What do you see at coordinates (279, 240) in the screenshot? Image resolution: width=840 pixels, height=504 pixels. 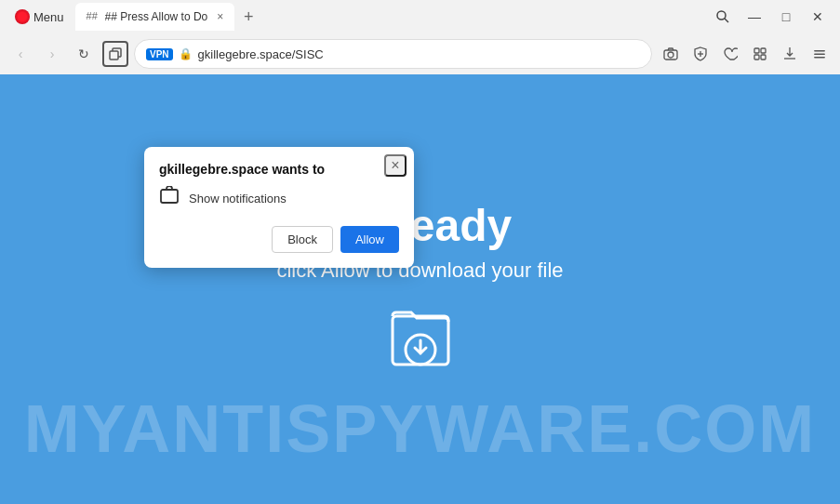 I see `popup-actions: Block Allow` at bounding box center [279, 240].